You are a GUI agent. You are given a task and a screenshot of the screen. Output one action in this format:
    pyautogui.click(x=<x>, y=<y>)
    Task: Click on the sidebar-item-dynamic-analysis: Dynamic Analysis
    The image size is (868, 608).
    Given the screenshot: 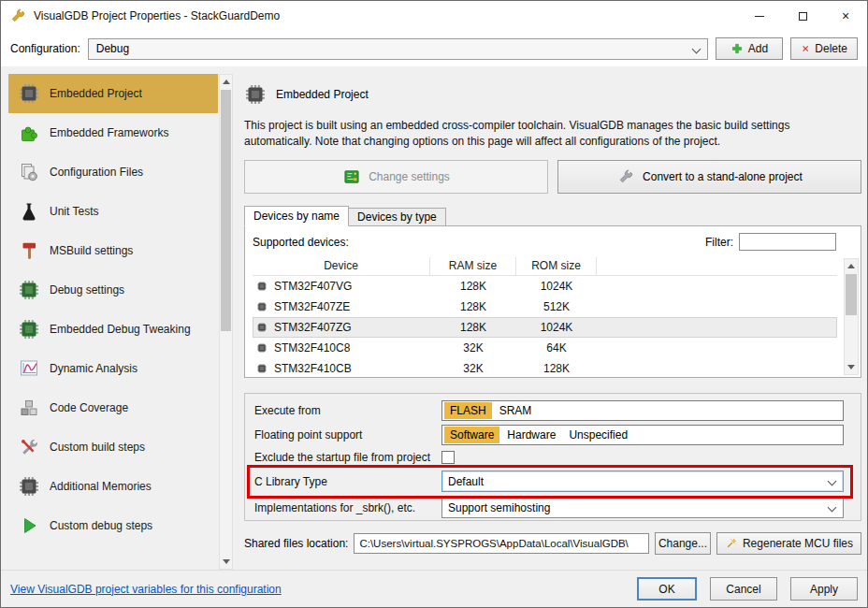 What is the action you would take?
    pyautogui.click(x=113, y=369)
    